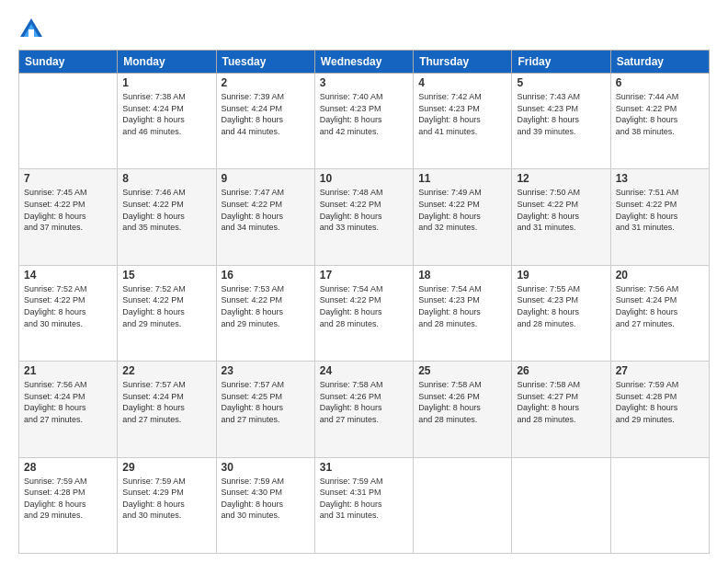 The width and height of the screenshot is (728, 563). I want to click on calendar-cell: 8Sunrise: 7:46 AMSunset: 4:22 PMDaylight…, so click(167, 217).